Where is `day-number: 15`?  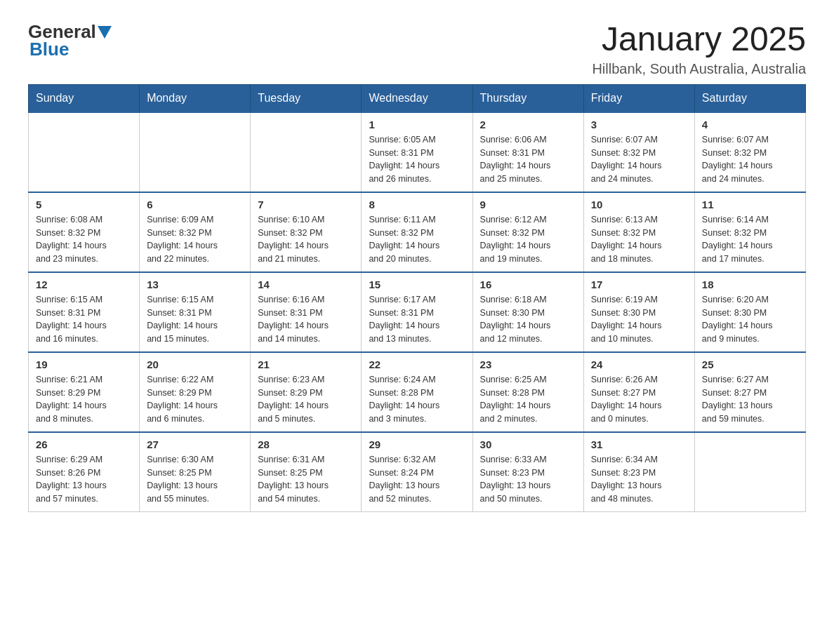
day-number: 15 is located at coordinates (417, 285).